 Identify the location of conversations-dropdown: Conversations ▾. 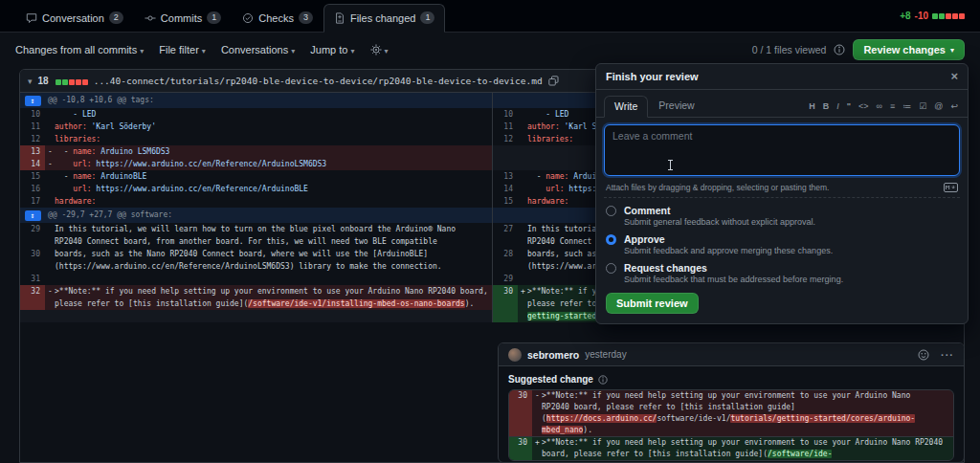
(258, 50).